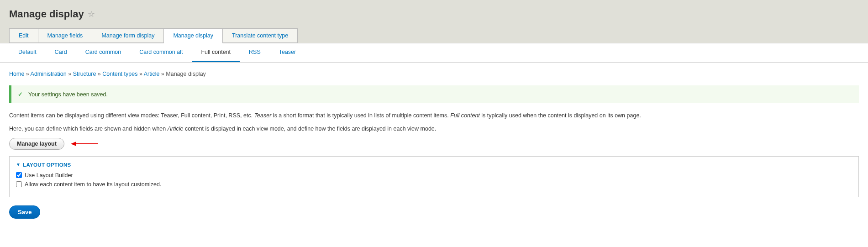 This screenshot has width=868, height=247. I want to click on status-message-text: Your settings have been saved., so click(68, 95).